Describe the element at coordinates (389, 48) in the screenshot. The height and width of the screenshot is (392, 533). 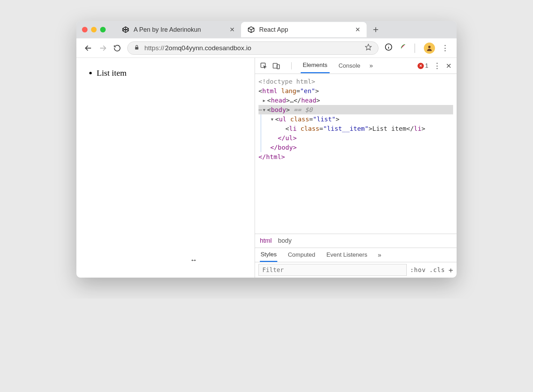
I see `extension-info-icon` at that location.